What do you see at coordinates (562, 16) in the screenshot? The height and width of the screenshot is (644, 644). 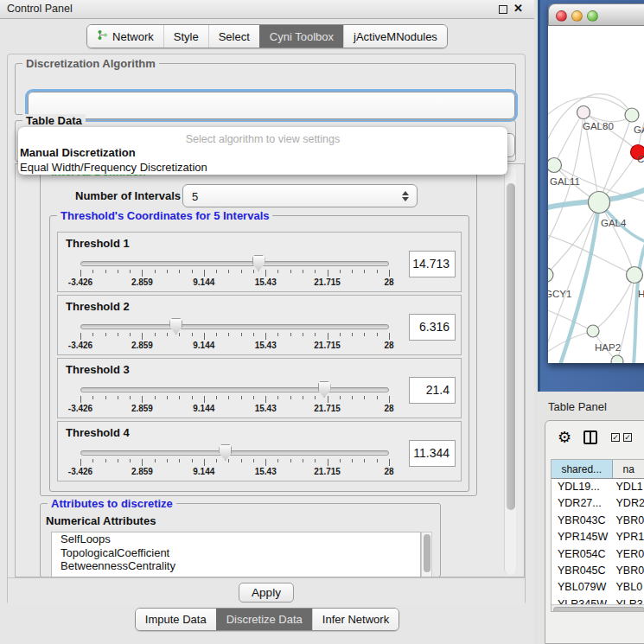 I see `mac-close-button` at bounding box center [562, 16].